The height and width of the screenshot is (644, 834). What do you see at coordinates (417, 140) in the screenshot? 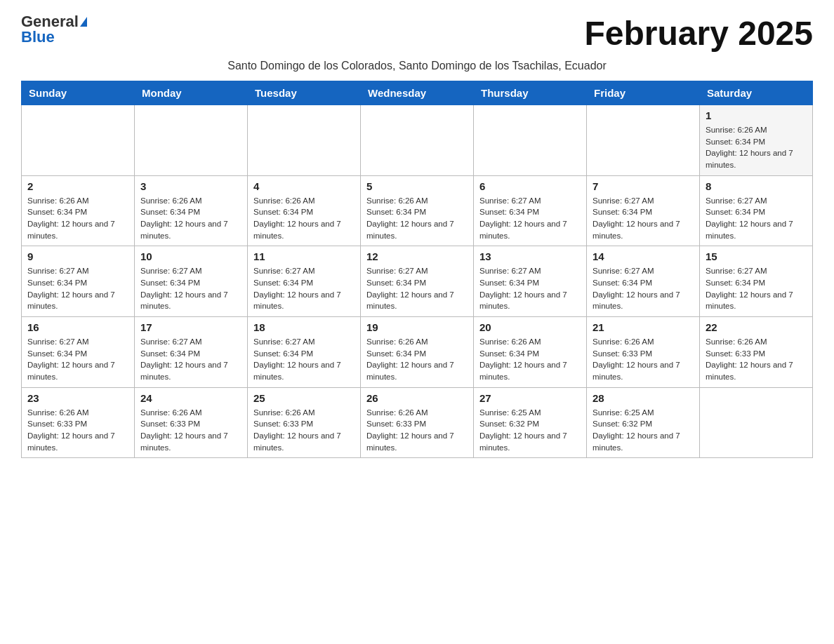
I see `calendar-week-row: 1Sunrise: 6:26 AM Sunset: 6:34 PM Daylig…` at bounding box center [417, 140].